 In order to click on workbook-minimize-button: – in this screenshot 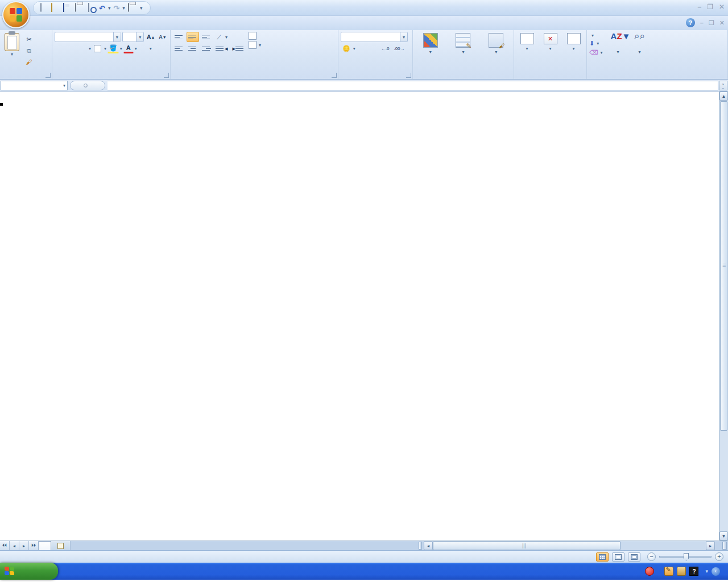, I will do `click(702, 23)`.